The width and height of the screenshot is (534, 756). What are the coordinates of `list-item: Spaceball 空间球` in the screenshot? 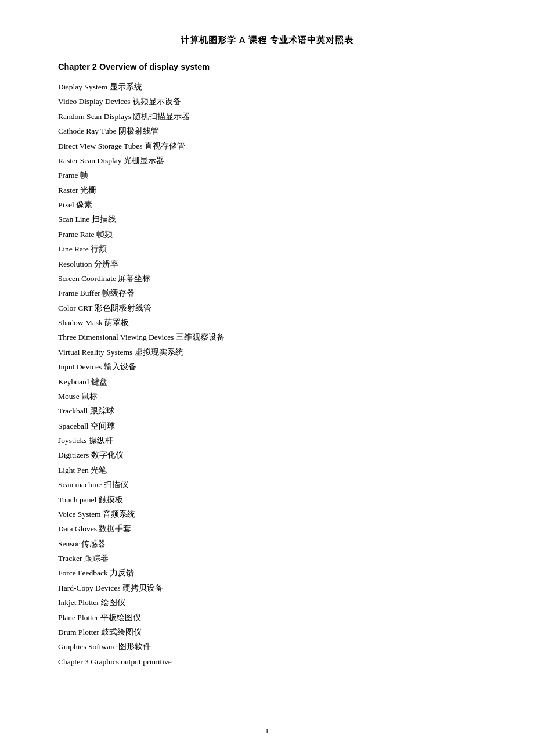 It's located at (267, 426).